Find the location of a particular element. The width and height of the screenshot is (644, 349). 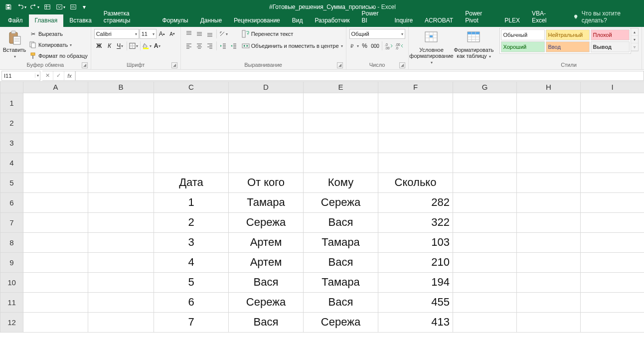

col-header-A: A is located at coordinates (56, 87).